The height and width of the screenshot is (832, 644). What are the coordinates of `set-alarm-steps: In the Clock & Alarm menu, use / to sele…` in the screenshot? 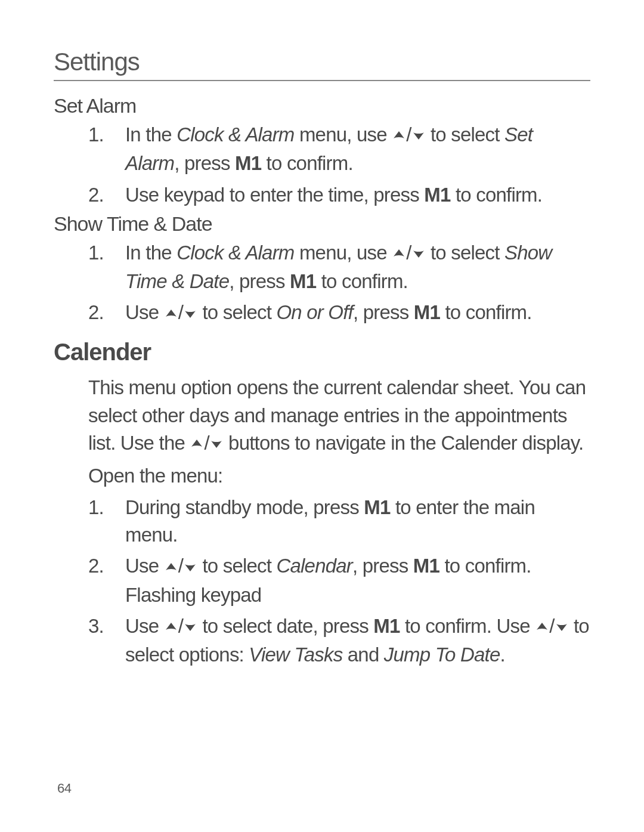 It's located at (339, 165).